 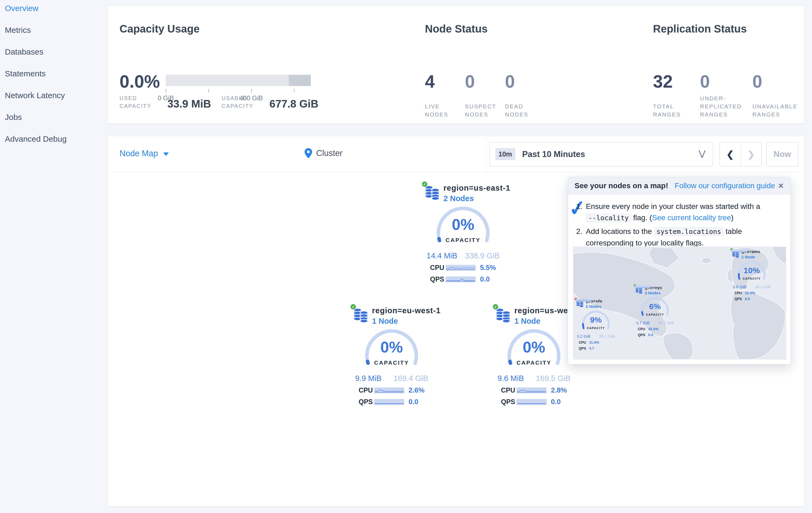 What do you see at coordinates (53, 256) in the screenshot?
I see `sidebar: Overview Metrics Databases Statements Ne…` at bounding box center [53, 256].